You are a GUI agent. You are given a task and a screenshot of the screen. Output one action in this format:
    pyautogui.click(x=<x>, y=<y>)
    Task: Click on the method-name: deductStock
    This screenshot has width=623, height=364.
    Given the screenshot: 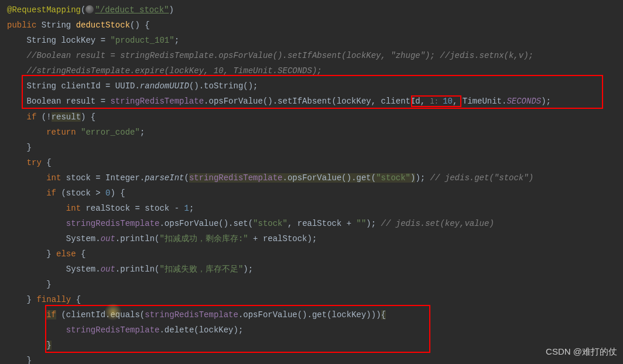 What is the action you would take?
    pyautogui.click(x=103, y=25)
    